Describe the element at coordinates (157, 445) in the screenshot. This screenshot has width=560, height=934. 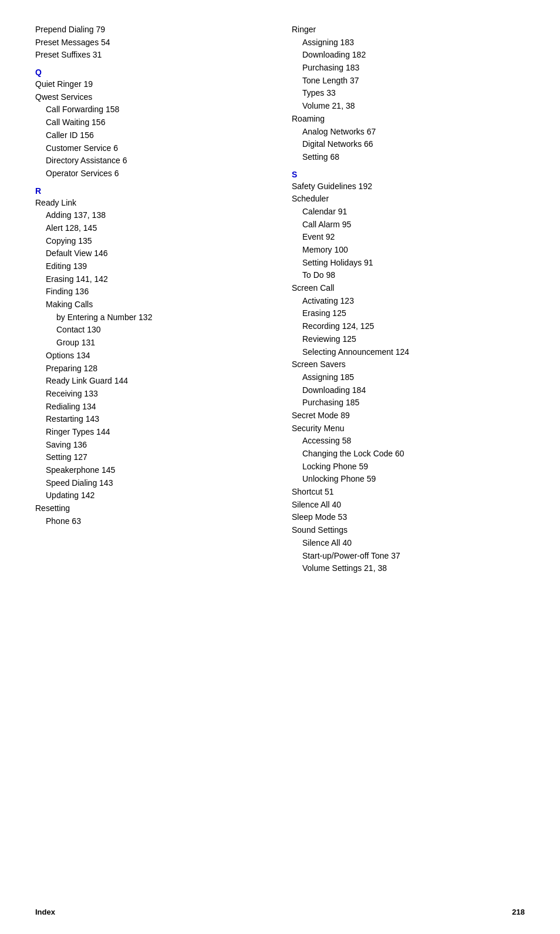
I see `index-entry: Saving 136` at that location.